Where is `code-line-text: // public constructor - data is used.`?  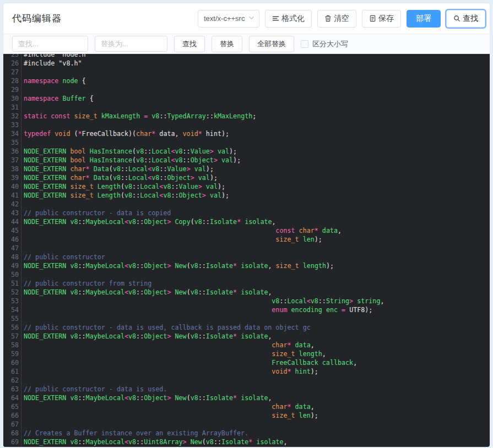
code-line-text: // public constructor - data is used. is located at coordinates (94, 389).